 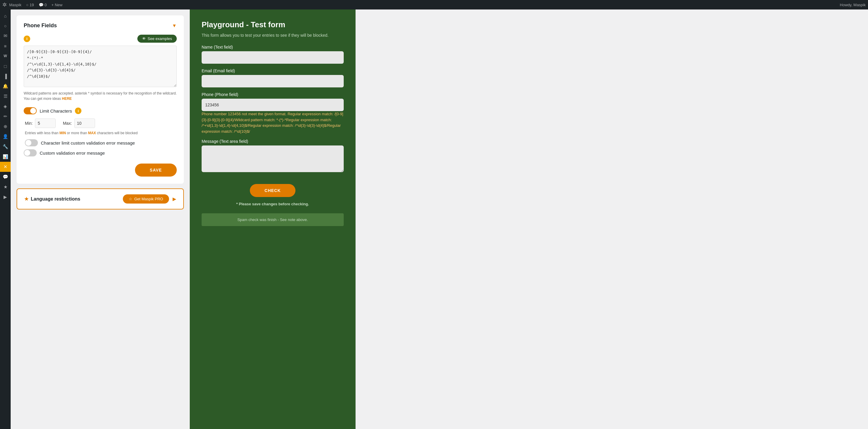 What do you see at coordinates (28, 143) in the screenshot?
I see `char-toggle-thumb` at bounding box center [28, 143].